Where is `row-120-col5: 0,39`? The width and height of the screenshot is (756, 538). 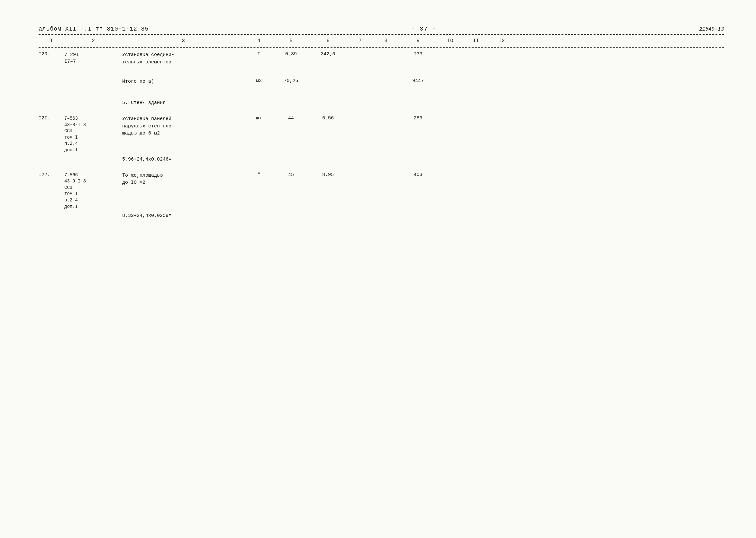
row-120-col5: 0,39 is located at coordinates (291, 54).